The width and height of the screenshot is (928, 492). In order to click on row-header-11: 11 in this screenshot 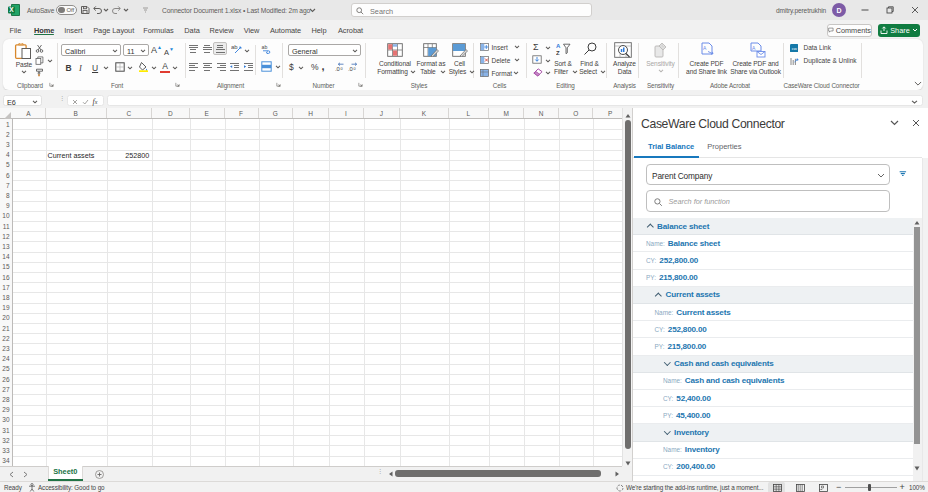, I will do `click(5, 226)`.